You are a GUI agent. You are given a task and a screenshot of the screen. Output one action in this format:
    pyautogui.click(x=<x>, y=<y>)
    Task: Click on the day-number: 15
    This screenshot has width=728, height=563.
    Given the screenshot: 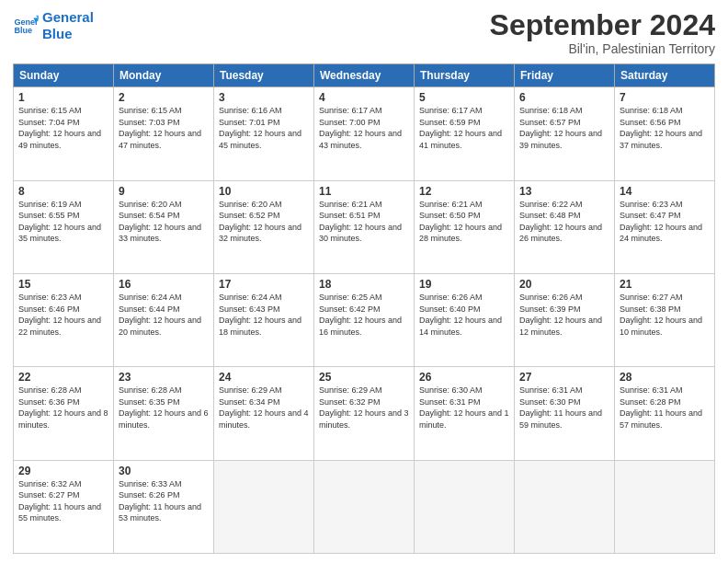 What is the action you would take?
    pyautogui.click(x=63, y=284)
    